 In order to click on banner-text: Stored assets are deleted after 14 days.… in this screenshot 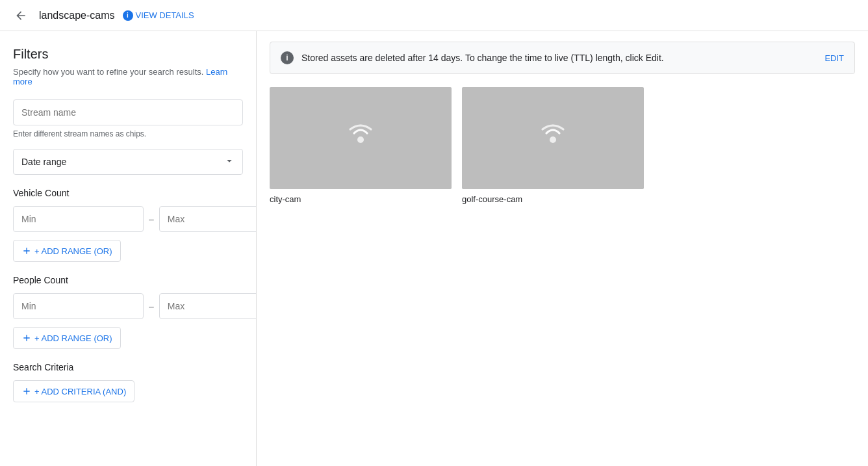, I will do `click(559, 58)`.